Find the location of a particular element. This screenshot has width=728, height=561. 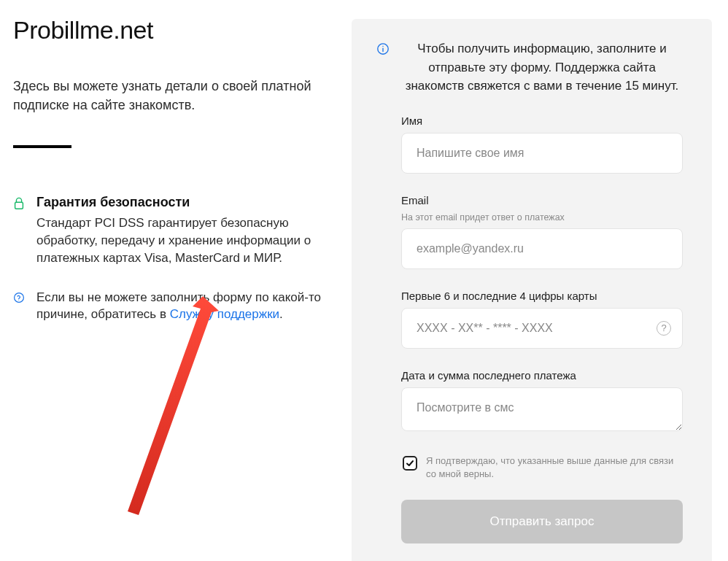

help-suffix: . is located at coordinates (282, 314).